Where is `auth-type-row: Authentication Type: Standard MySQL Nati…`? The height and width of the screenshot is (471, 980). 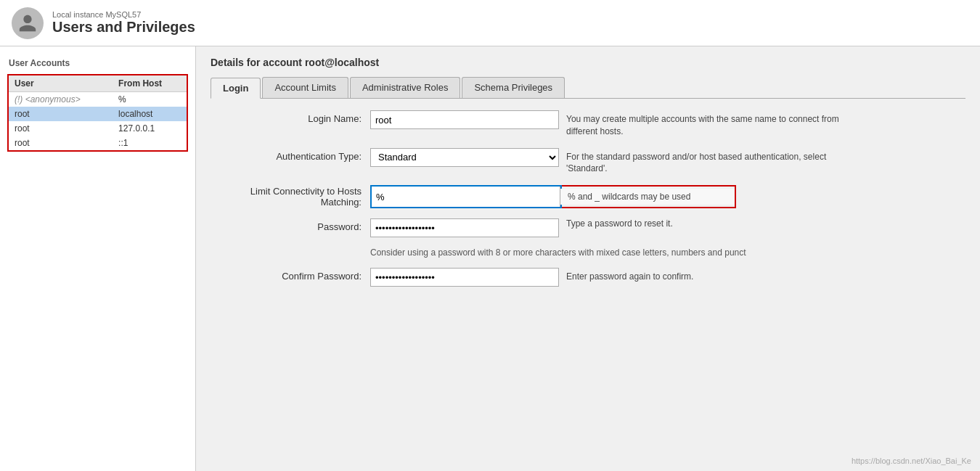
auth-type-row: Authentication Type: Standard MySQL Nati… is located at coordinates (588, 162).